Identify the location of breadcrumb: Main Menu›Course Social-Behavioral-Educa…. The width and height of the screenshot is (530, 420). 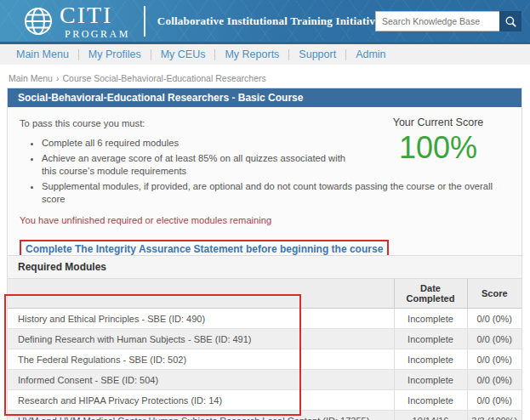
(269, 78).